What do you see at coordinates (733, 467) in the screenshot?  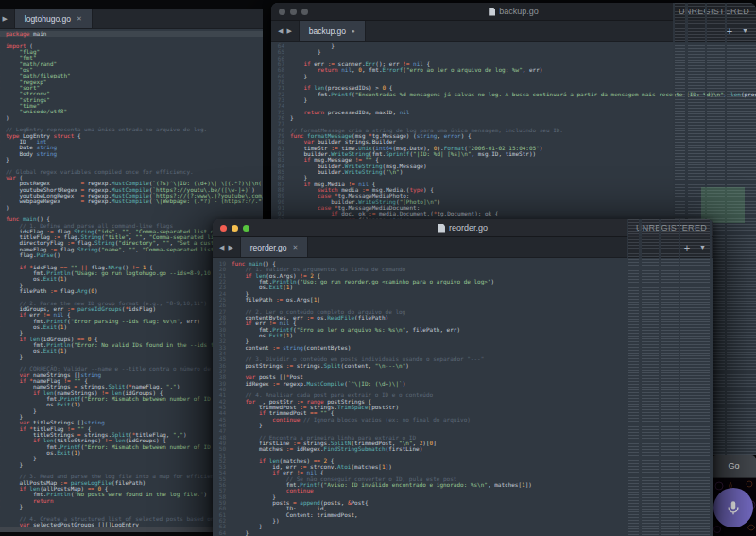 I see `go-key-button: Go` at bounding box center [733, 467].